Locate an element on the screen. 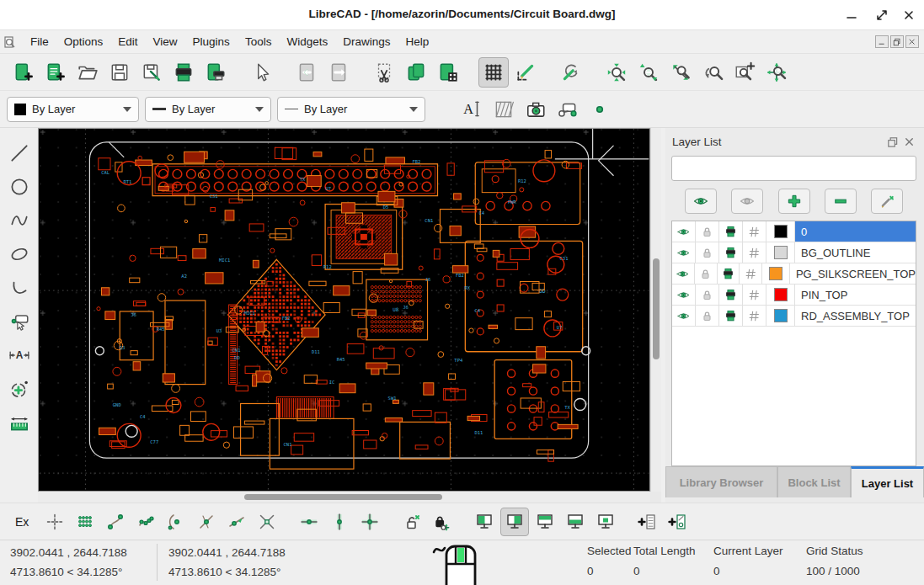 The image size is (924, 585). tab-block-list: Block List is located at coordinates (814, 481).